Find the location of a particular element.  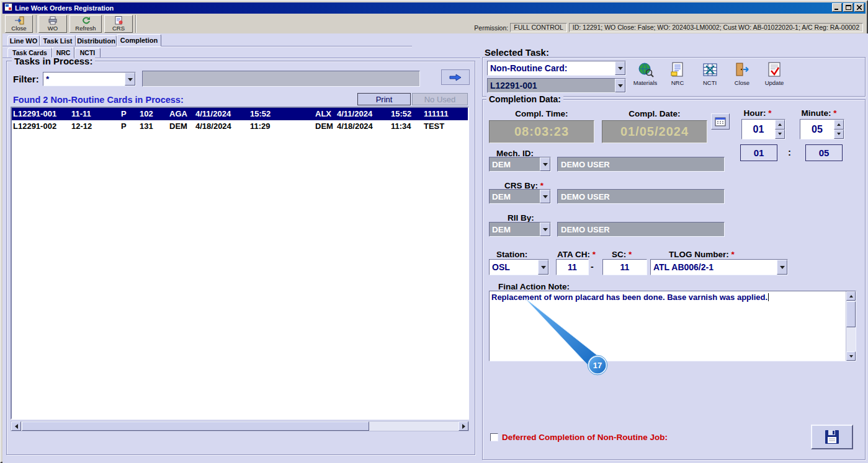

no-used-button-label: No Used is located at coordinates (441, 99).